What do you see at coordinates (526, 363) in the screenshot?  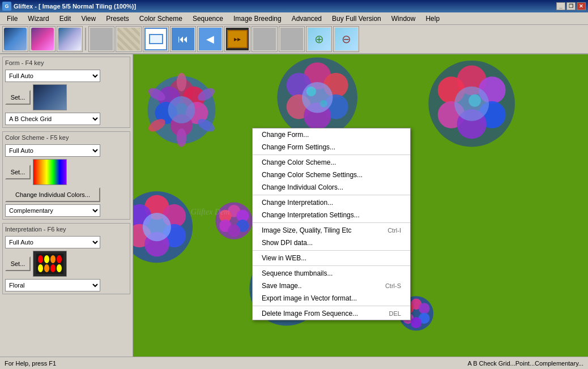 I see `status-right: A B Check Grid...Point...Complementary..…` at bounding box center [526, 363].